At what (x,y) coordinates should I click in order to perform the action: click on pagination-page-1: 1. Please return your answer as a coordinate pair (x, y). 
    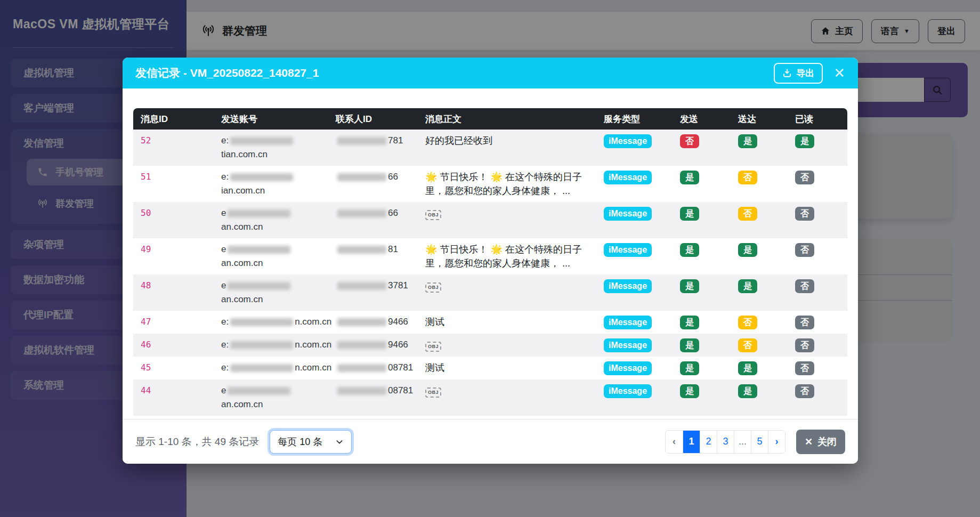
    Looking at the image, I should click on (691, 442).